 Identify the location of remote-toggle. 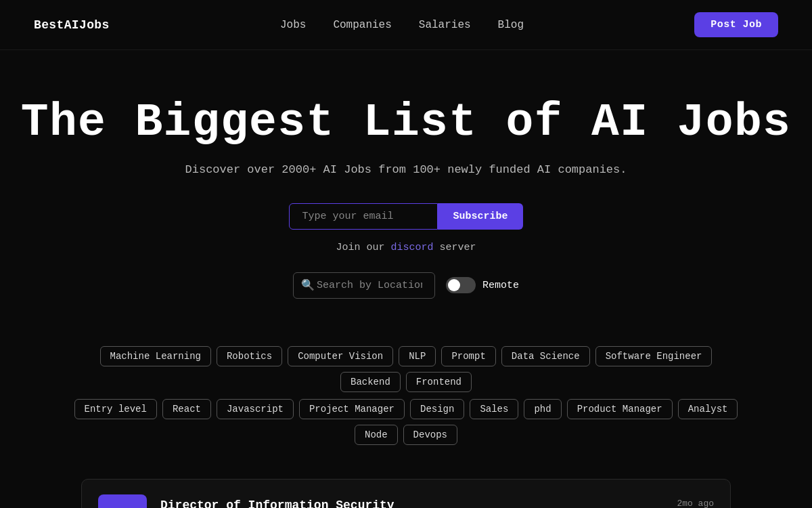
(461, 285).